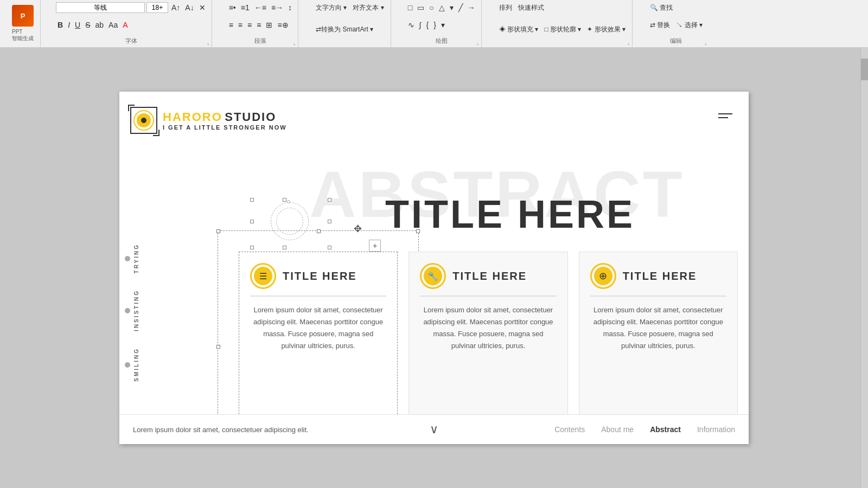 The width and height of the screenshot is (868, 488). I want to click on text-shadow-button: ab, so click(99, 25).